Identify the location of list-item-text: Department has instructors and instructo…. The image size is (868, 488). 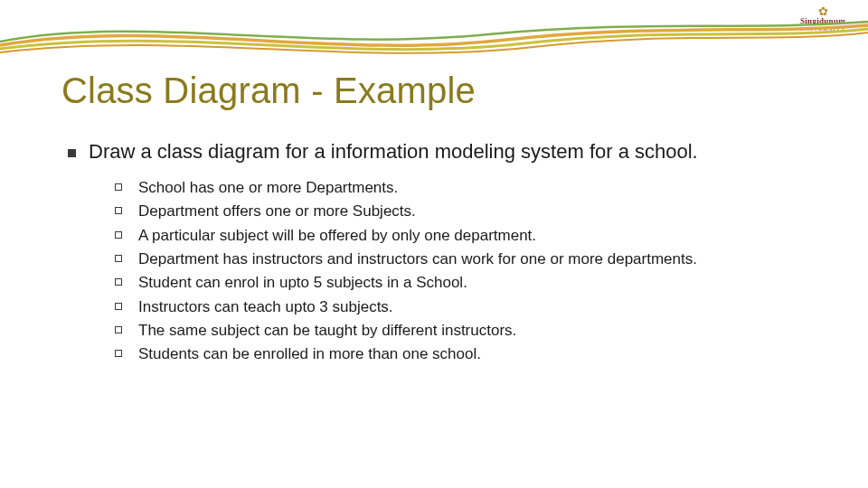
(418, 259).